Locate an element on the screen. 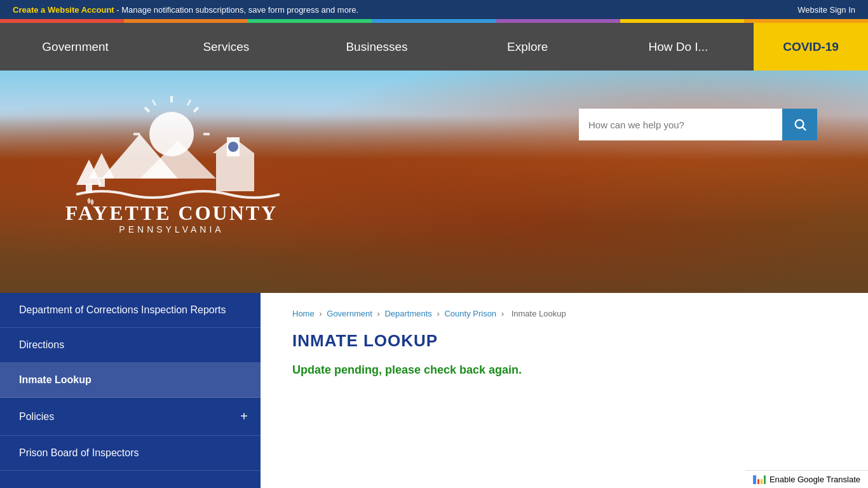 The image size is (868, 488). create-account-link: Create a Website Account is located at coordinates (64, 10).